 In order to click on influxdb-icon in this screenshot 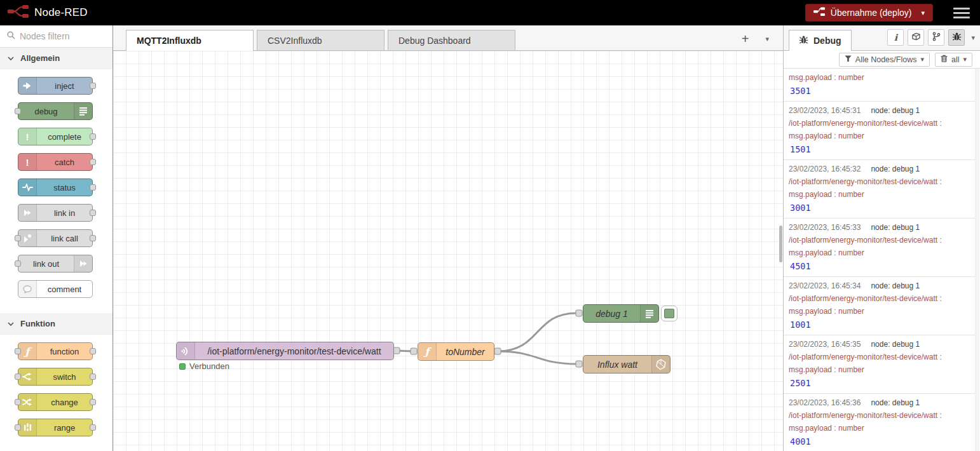, I will do `click(661, 365)`.